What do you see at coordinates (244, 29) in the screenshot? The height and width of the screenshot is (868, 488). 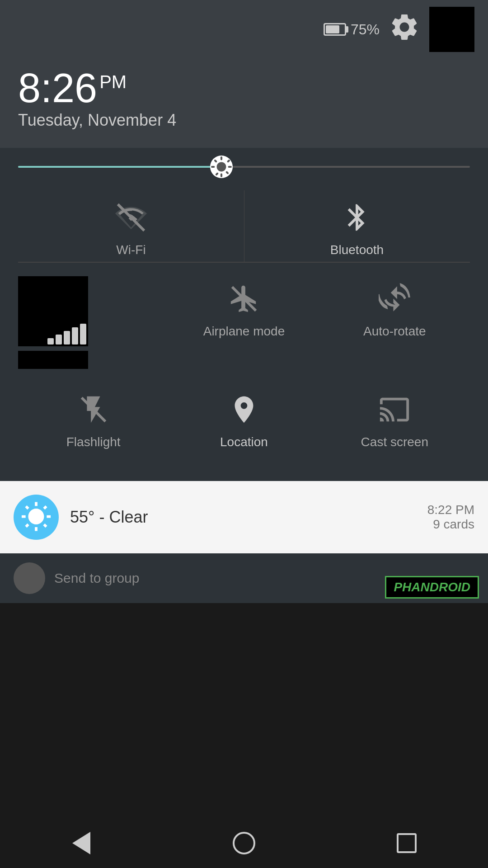 I see `status-bar: 75%` at bounding box center [244, 29].